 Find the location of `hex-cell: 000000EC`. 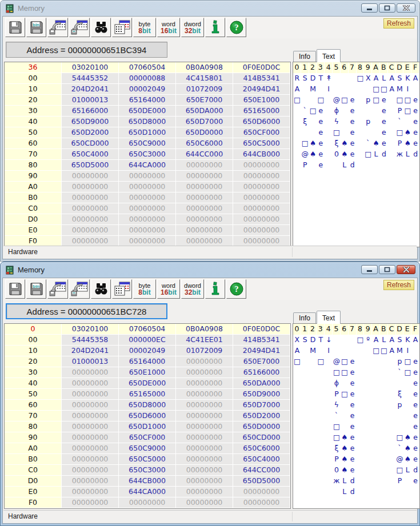

hex-cell: 000000EC is located at coordinates (147, 340).